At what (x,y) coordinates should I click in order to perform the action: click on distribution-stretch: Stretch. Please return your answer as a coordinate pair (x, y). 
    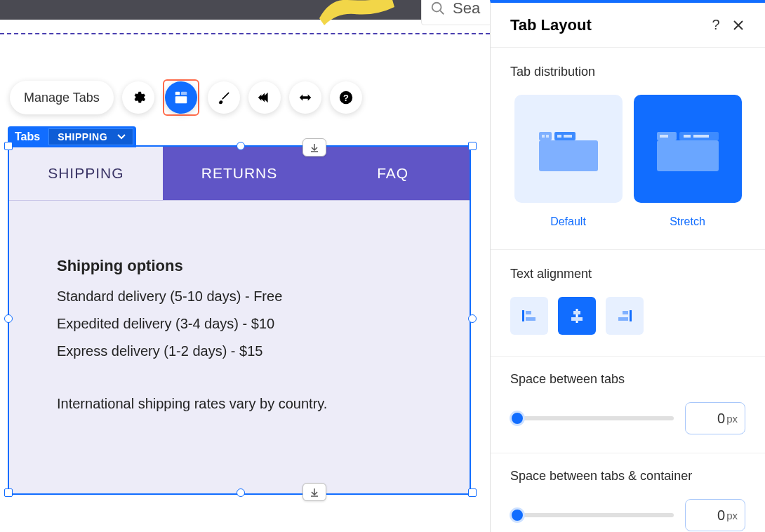
    Looking at the image, I should click on (688, 161).